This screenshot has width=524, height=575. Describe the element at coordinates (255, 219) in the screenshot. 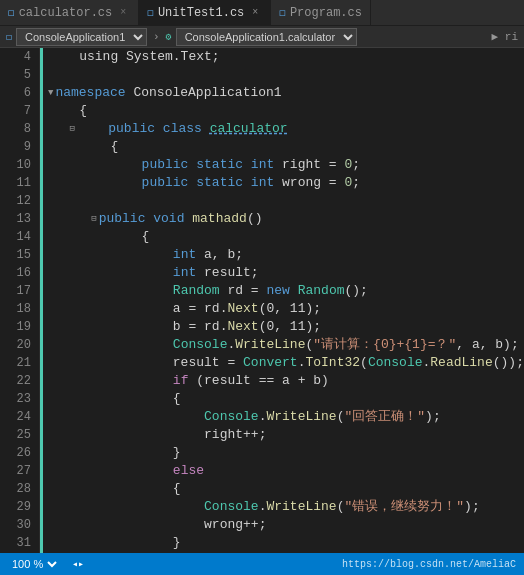

I see `token: ()` at that location.